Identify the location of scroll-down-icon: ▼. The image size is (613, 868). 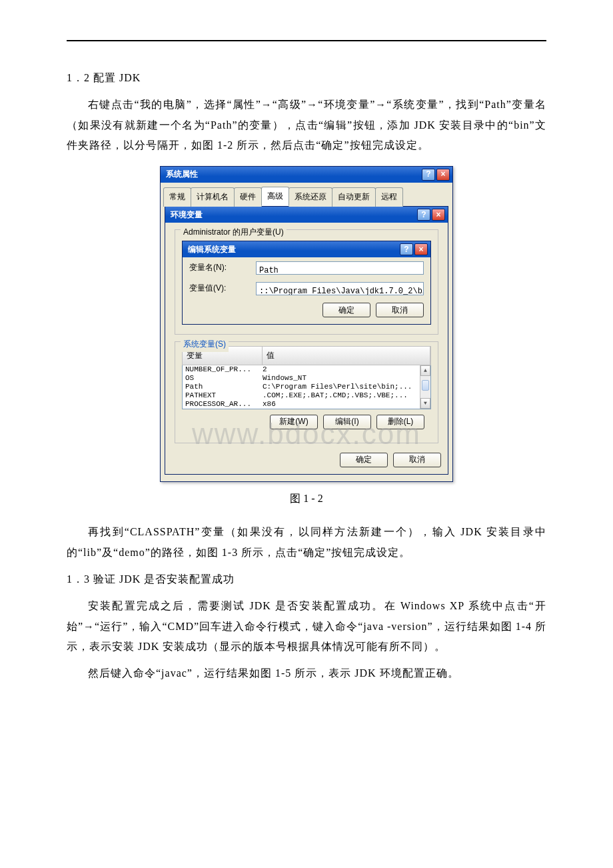
(425, 403).